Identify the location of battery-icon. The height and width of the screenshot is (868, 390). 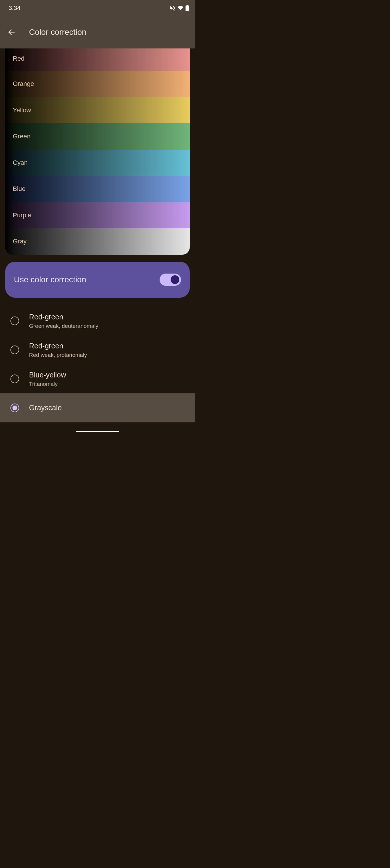
(187, 8).